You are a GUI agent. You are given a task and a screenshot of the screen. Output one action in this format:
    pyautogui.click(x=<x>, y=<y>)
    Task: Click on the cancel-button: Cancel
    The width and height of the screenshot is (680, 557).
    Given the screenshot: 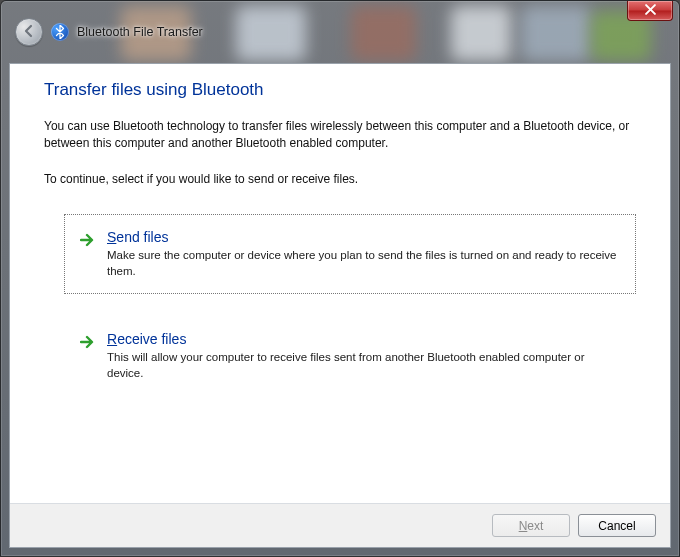 What is the action you would take?
    pyautogui.click(x=617, y=526)
    